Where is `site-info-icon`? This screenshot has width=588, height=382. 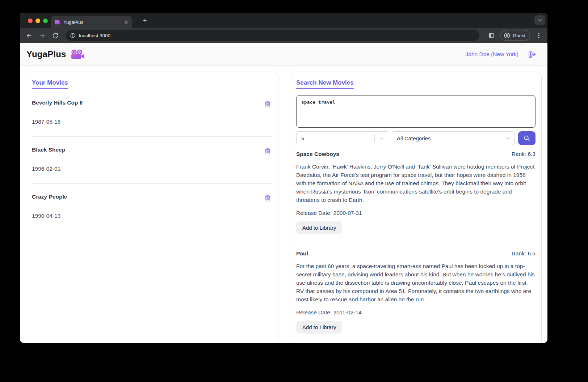
site-info-icon is located at coordinates (73, 35).